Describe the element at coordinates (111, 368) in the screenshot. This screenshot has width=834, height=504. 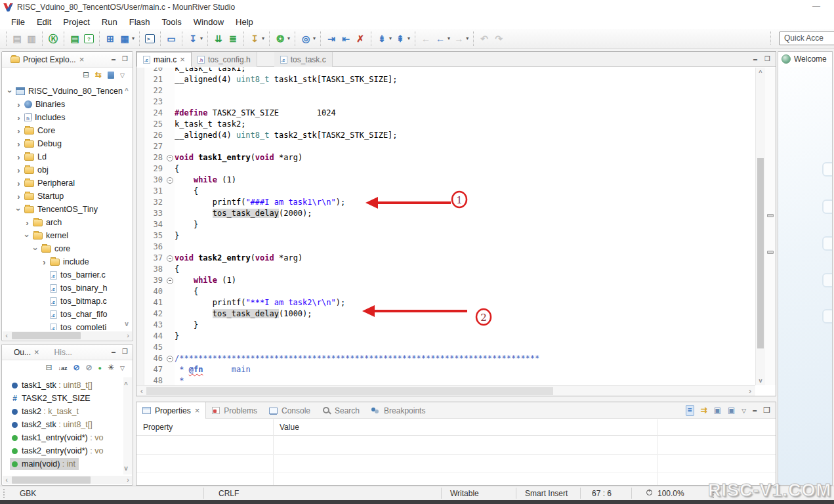
I see `filter-icon` at that location.